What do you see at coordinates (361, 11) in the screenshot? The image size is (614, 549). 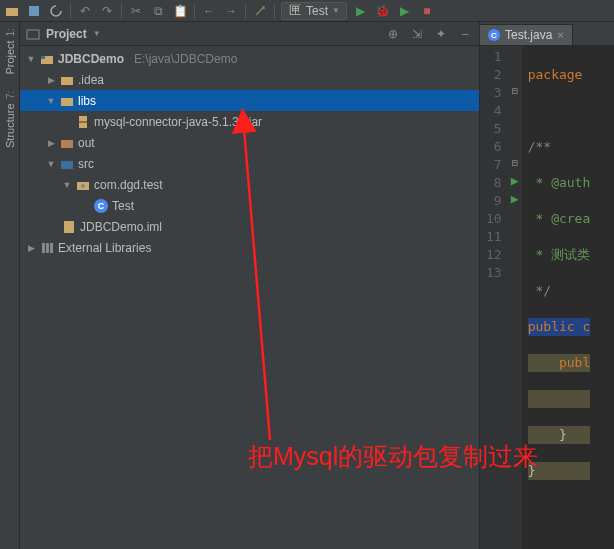 I see `run-icon: ▶` at bounding box center [361, 11].